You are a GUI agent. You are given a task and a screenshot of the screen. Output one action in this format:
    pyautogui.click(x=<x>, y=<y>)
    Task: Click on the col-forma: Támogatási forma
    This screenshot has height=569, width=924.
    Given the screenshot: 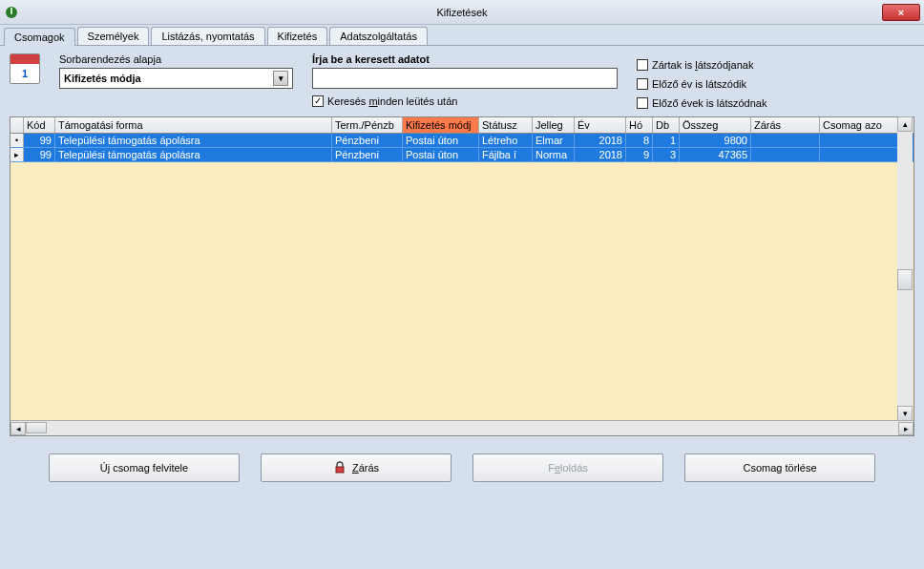 What is the action you would take?
    pyautogui.click(x=194, y=125)
    